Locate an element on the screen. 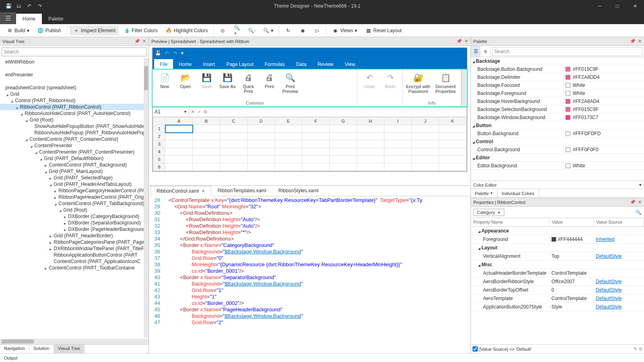  rbtn-new: 📄New is located at coordinates (165, 80).